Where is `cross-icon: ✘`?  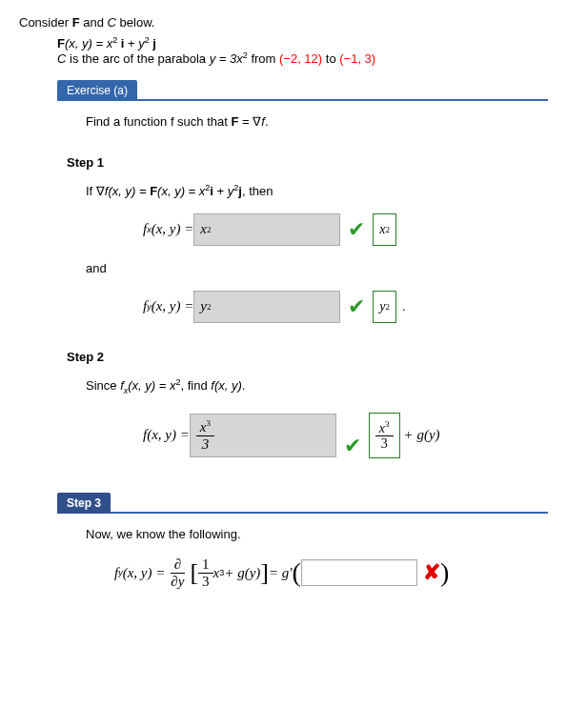 cross-icon: ✘ is located at coordinates (432, 573).